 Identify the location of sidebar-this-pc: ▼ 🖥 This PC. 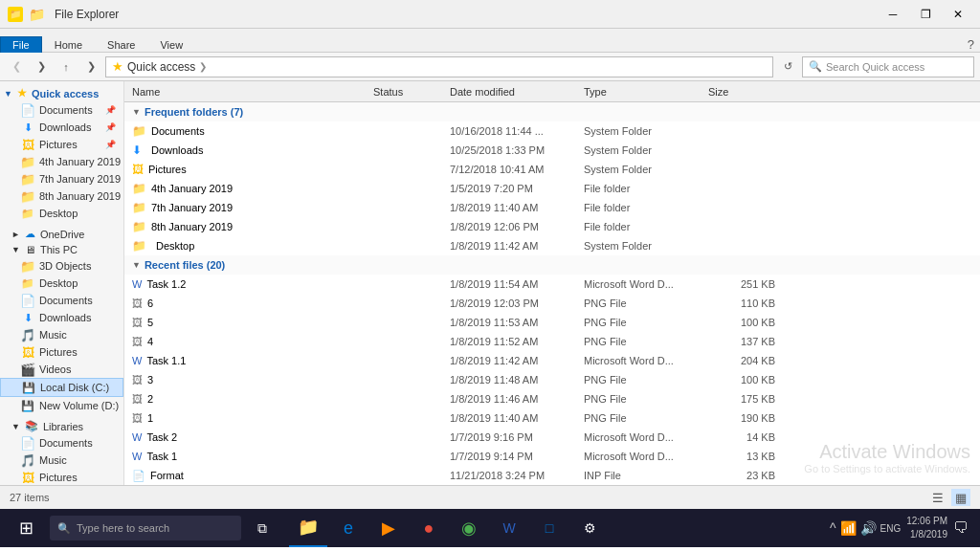
(61, 250).